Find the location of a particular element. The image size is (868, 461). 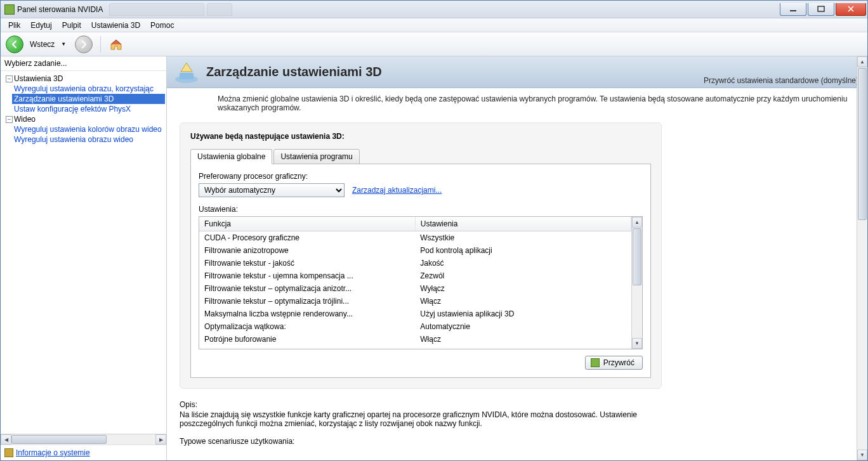

back-label: Wstecz is located at coordinates (42, 44).